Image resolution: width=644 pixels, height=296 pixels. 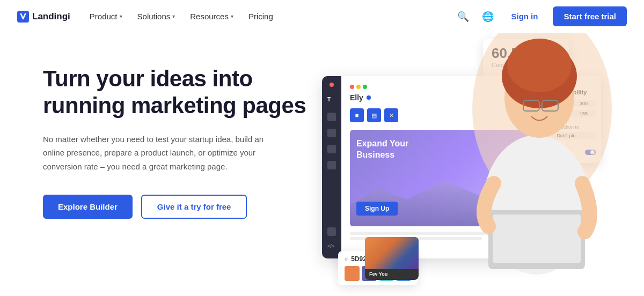 I want to click on language-button: 🌐, so click(x=488, y=17).